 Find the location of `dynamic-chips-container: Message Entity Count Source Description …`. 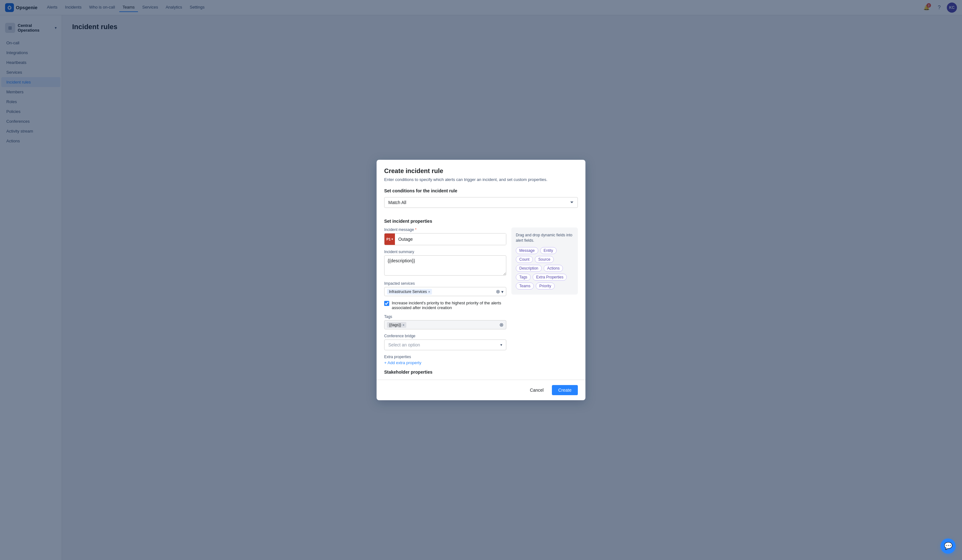

dynamic-chips-container: Message Entity Count Source Description … is located at coordinates (544, 268).